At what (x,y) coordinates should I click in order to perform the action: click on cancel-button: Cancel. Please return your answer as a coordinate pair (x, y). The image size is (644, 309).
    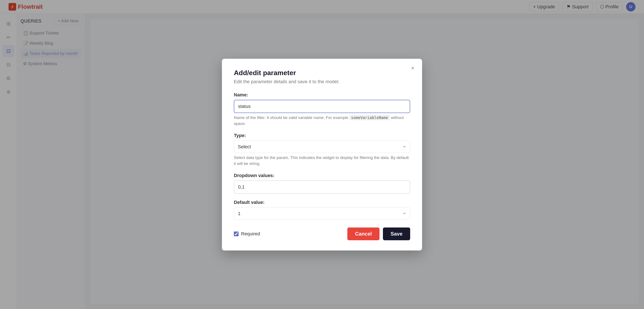
    Looking at the image, I should click on (364, 234).